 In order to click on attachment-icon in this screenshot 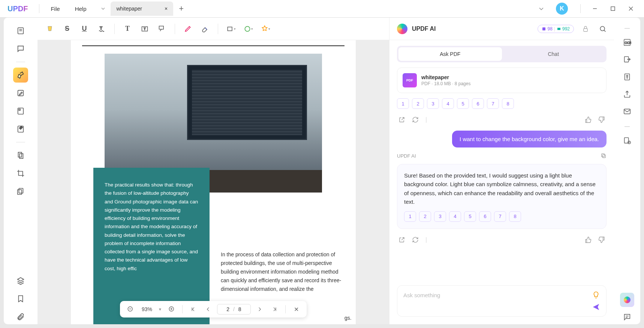, I will do `click(21, 317)`.